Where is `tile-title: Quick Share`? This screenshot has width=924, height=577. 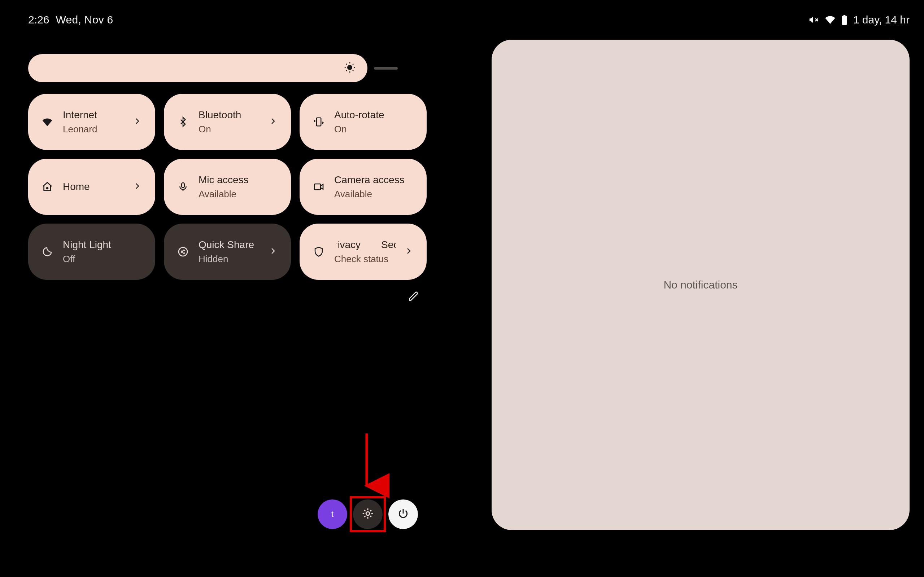
tile-title: Quick Share is located at coordinates (229, 245).